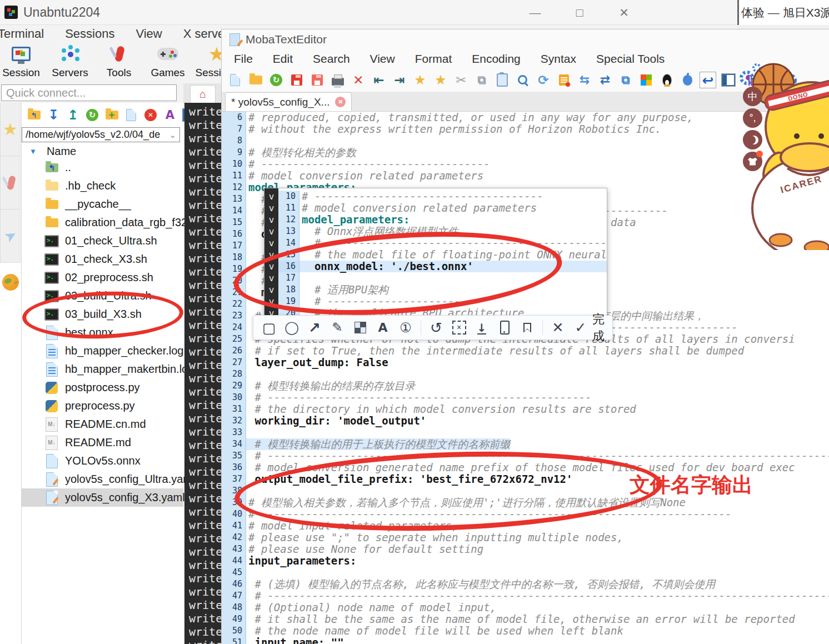 The image size is (829, 644). What do you see at coordinates (337, 328) in the screenshot?
I see `pen-tool-icon: ✎` at bounding box center [337, 328].